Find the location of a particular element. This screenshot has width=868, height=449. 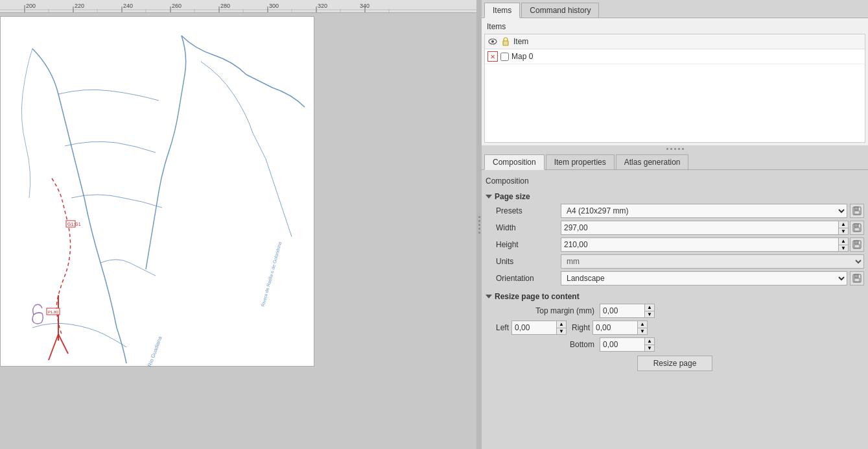

width-label: Width is located at coordinates (528, 228).